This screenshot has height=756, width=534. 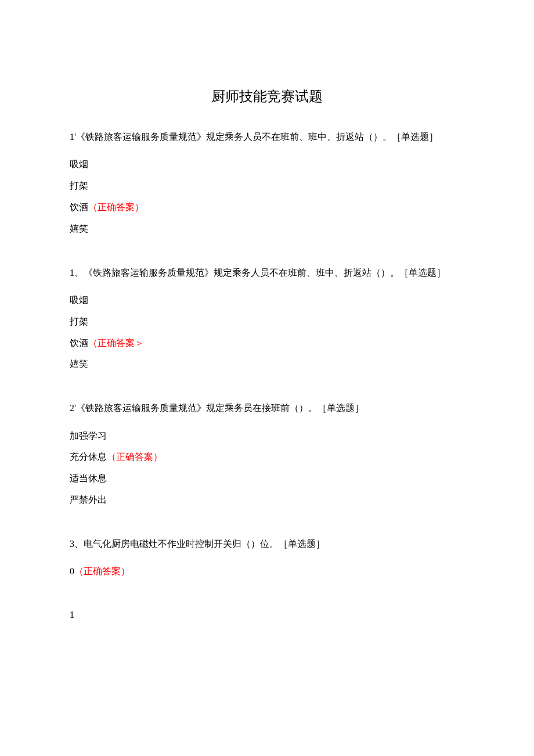 I want to click on option-c: 饮酒（正确答案）, so click(x=267, y=208).